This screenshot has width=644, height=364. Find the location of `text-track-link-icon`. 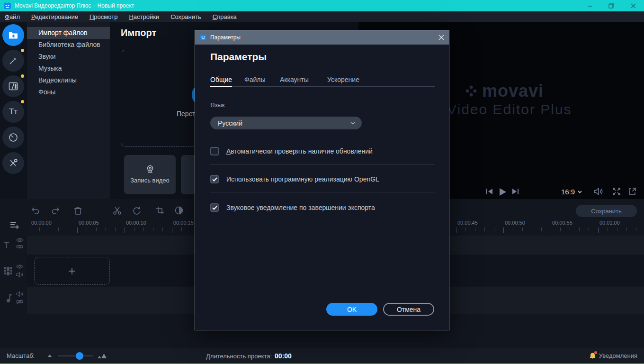

text-track-link-icon is located at coordinates (20, 246).